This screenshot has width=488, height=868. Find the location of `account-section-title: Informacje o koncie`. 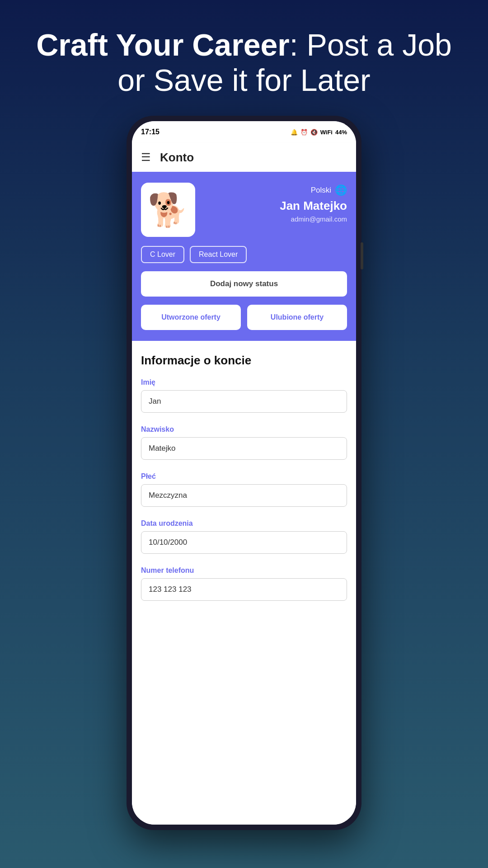

account-section-title: Informacje o koncie is located at coordinates (244, 361).